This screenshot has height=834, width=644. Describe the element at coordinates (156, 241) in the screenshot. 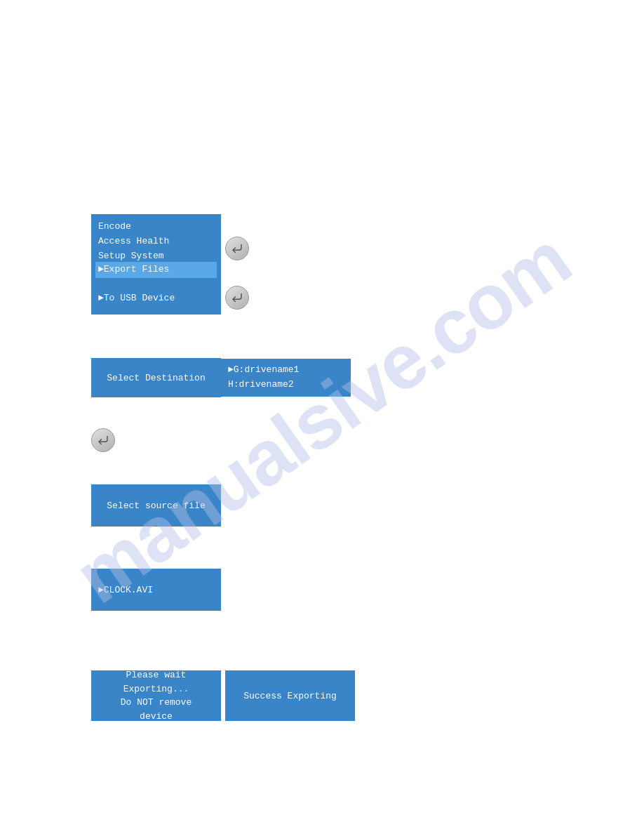

I see `menu-item-access-health: Access Health` at that location.